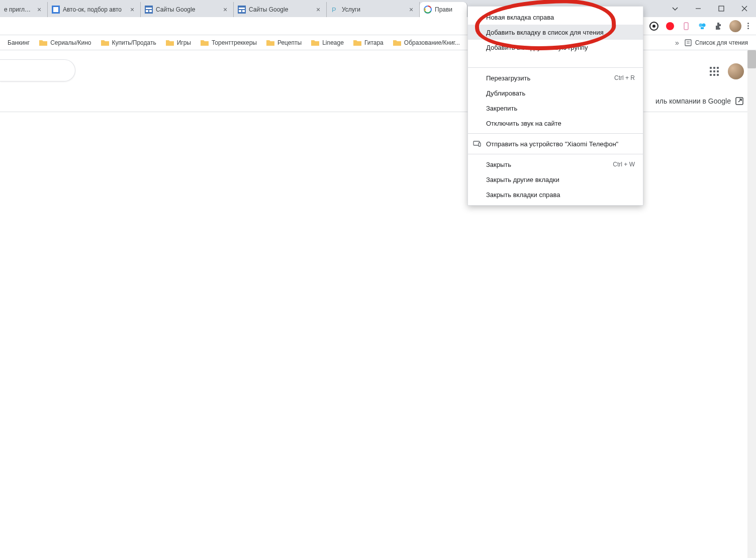 The height and width of the screenshot is (558, 756). Describe the element at coordinates (735, 26) in the screenshot. I see `profile-avatar` at that location.